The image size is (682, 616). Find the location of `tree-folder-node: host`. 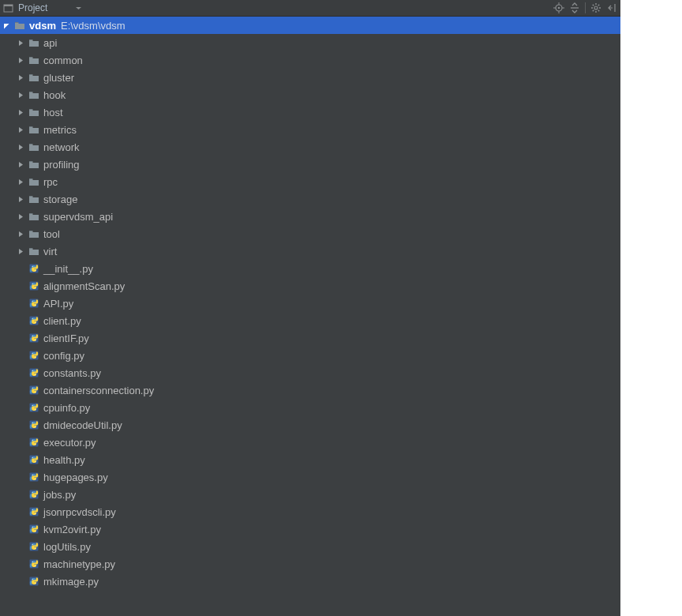

tree-folder-node: host is located at coordinates (310, 112).